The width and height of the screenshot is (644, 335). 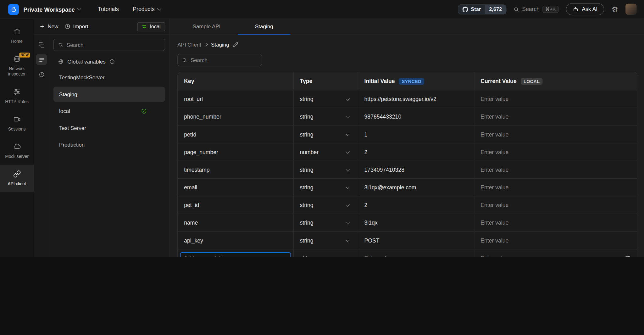 I want to click on environments-list: Global variables TestingMockServer Stagi…, so click(x=109, y=146).